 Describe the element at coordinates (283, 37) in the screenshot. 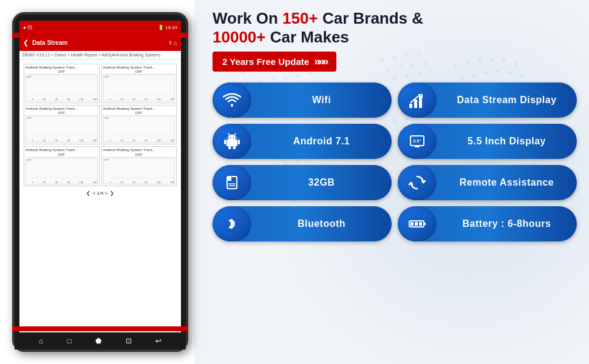

I see `headline-car2: Car` at that location.